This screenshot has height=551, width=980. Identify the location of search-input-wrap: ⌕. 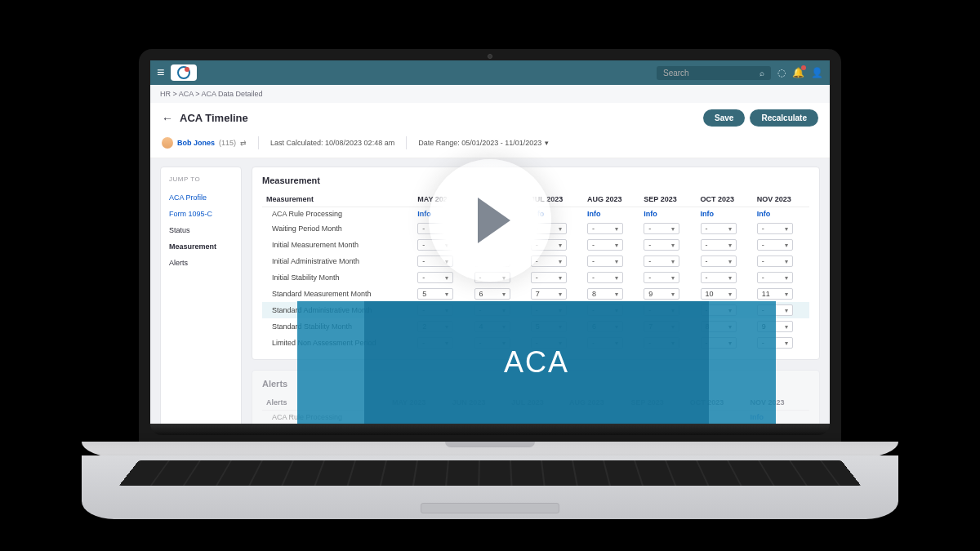
(714, 73).